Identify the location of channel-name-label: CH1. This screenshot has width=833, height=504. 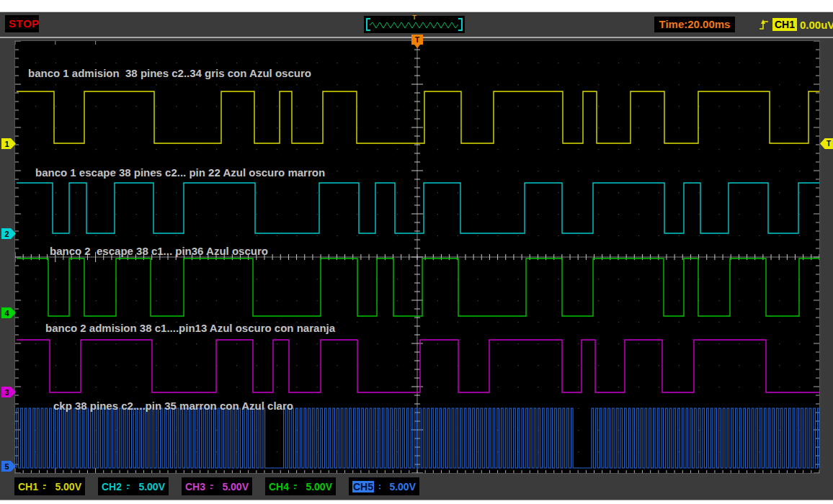
(28, 487).